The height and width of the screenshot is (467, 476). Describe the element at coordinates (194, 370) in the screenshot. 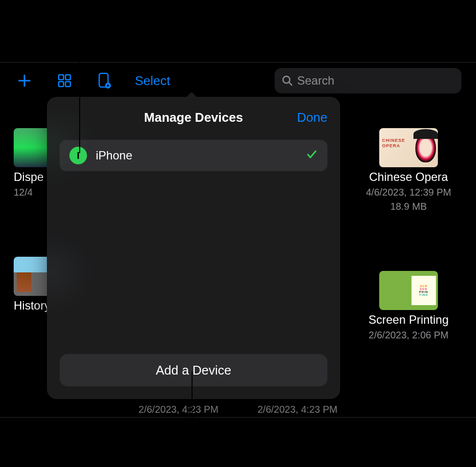

I see `add-device-button: Add a Device` at that location.